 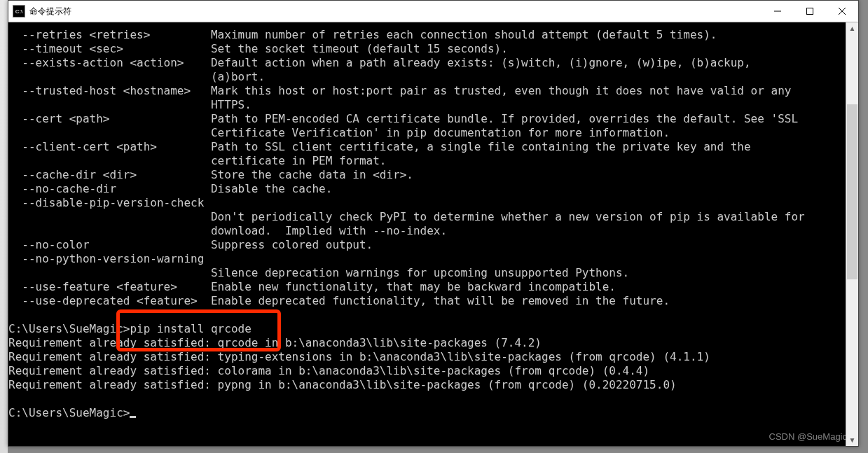 What do you see at coordinates (339, 133) in the screenshot?
I see `terminal-line: Certificate Verification' in pip documen…` at bounding box center [339, 133].